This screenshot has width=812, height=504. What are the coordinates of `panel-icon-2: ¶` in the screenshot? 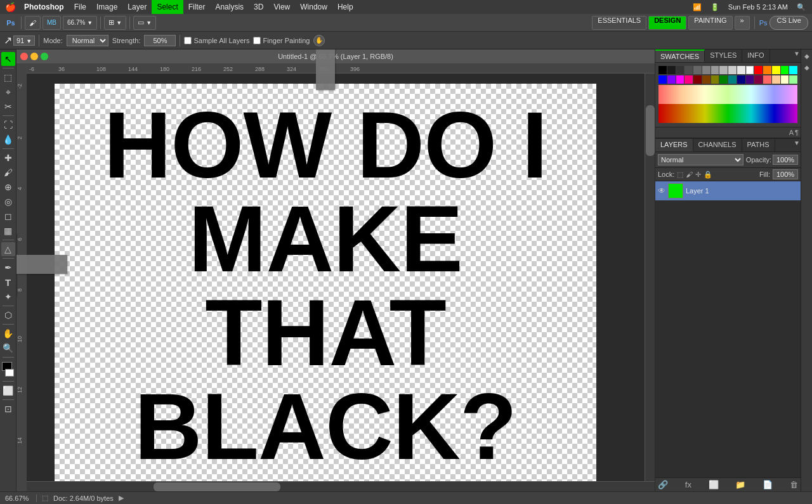 It's located at (797, 132).